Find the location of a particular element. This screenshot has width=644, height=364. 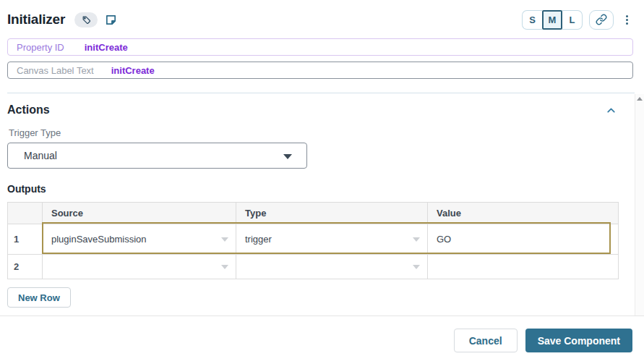

chevron-up-icon is located at coordinates (611, 110).